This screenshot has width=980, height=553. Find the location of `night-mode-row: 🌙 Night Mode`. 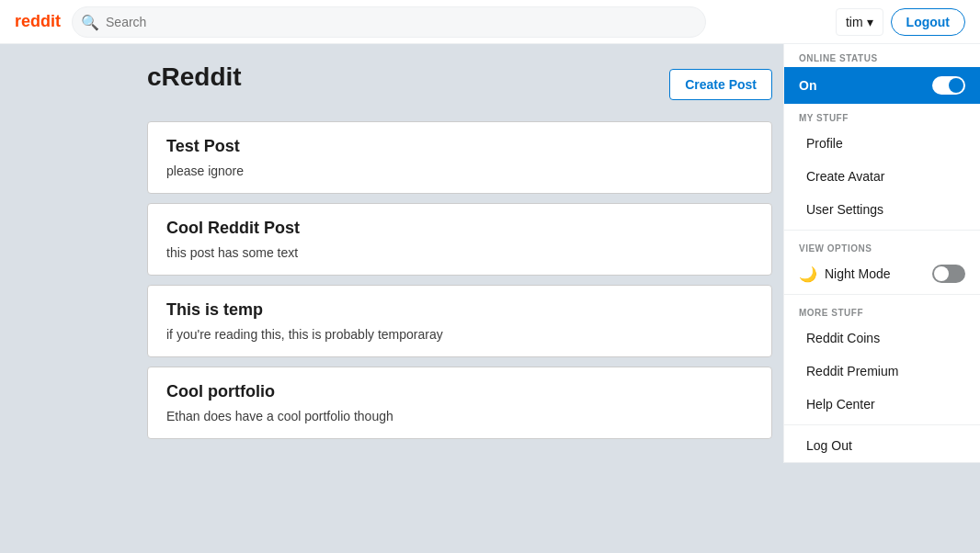

night-mode-row: 🌙 Night Mode is located at coordinates (883, 274).